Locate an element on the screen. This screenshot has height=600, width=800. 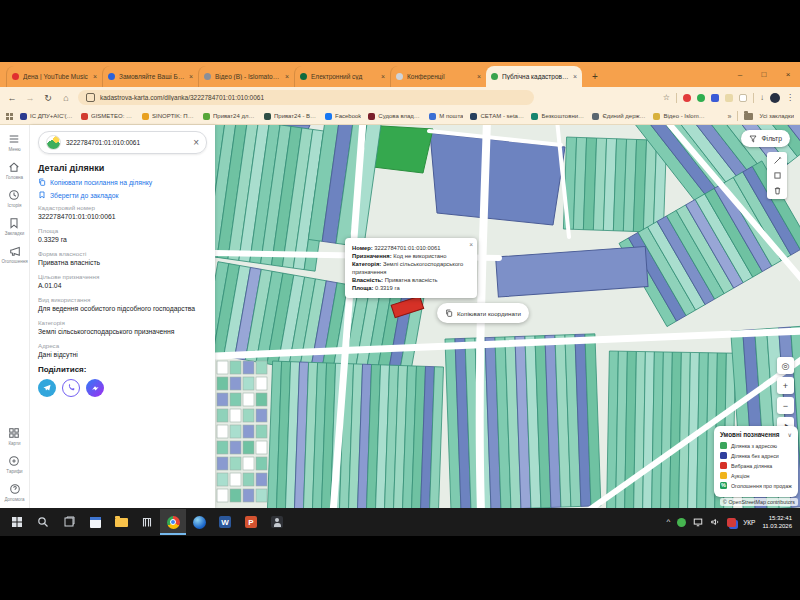
bookmark-item: ІС ДПУ+АІС'(12) is located at coordinates (47, 116).